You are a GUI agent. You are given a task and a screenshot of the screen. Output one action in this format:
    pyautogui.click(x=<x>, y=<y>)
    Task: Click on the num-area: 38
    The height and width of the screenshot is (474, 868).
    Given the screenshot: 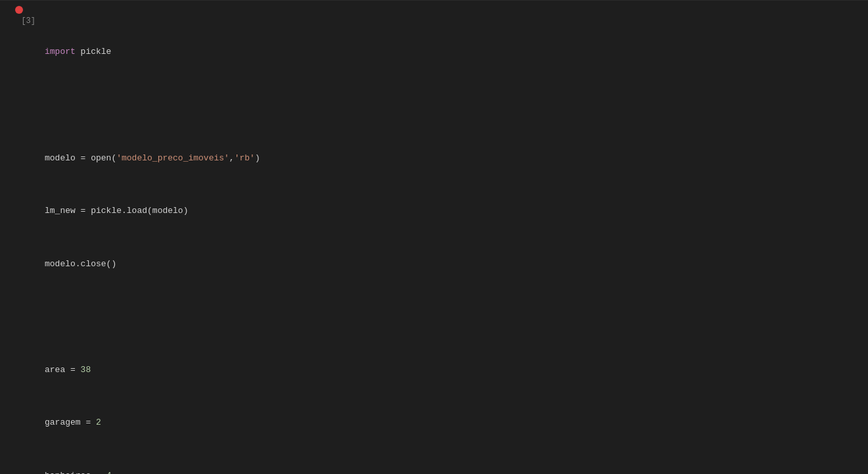 What is the action you would take?
    pyautogui.click(x=86, y=369)
    